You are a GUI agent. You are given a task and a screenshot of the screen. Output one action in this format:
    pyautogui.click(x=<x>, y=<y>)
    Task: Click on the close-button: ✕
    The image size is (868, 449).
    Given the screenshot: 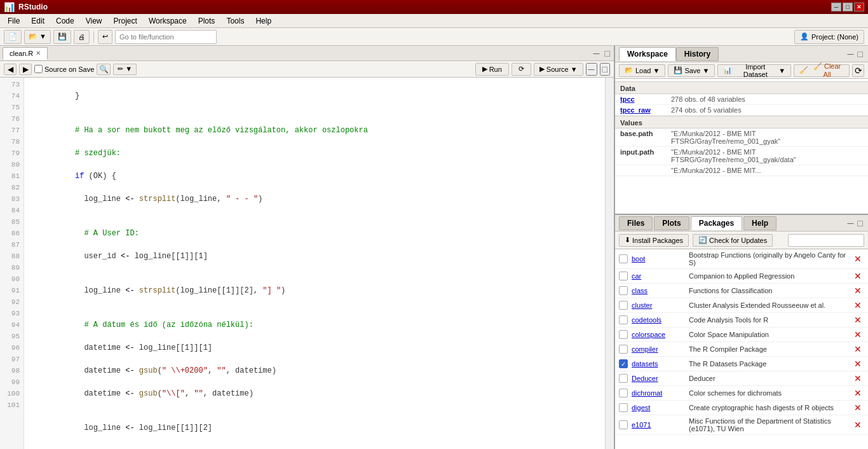 What is the action you would take?
    pyautogui.click(x=859, y=7)
    